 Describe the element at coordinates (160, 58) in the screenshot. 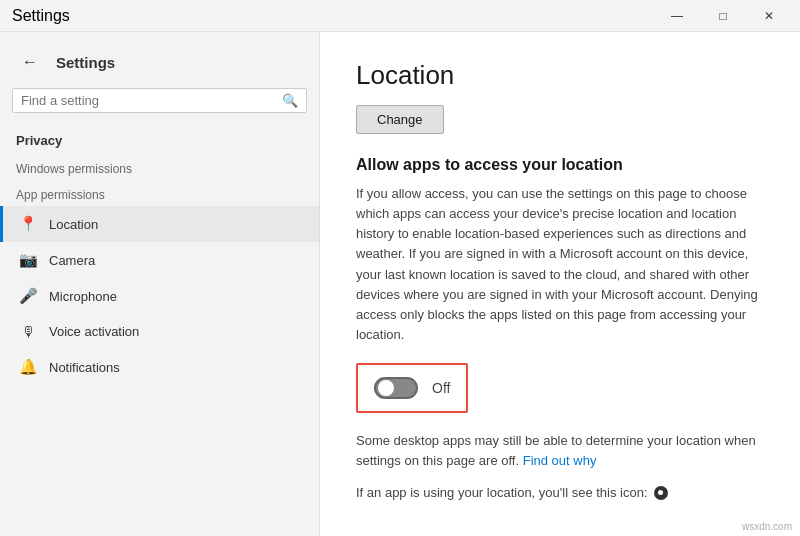

I see `sidebar-header: ← Settings` at that location.